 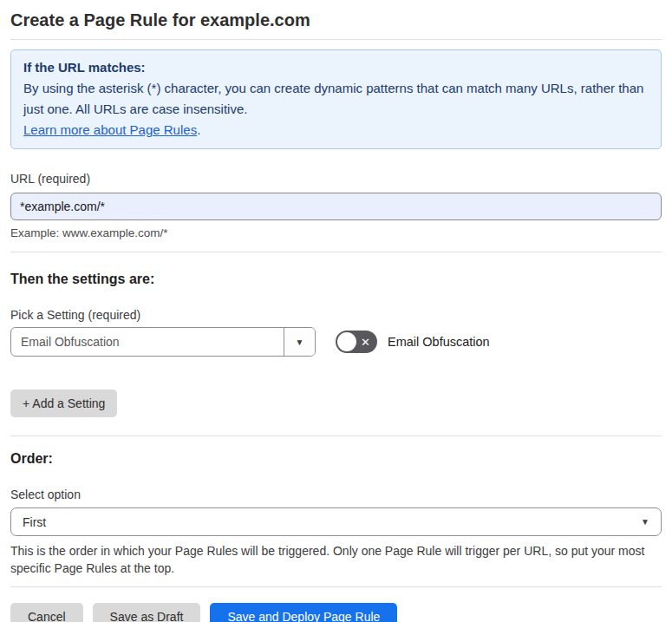 What do you see at coordinates (47, 612) in the screenshot?
I see `cancel-button: Cancel` at bounding box center [47, 612].